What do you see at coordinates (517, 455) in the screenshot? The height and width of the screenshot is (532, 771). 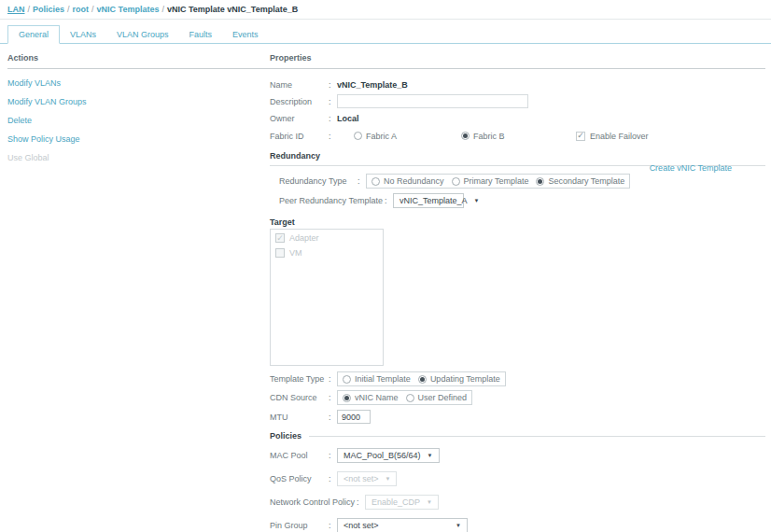 I see `policy-row-mac-pool: MAC Pool:MAC_Pool_B(56/64)▼` at bounding box center [517, 455].